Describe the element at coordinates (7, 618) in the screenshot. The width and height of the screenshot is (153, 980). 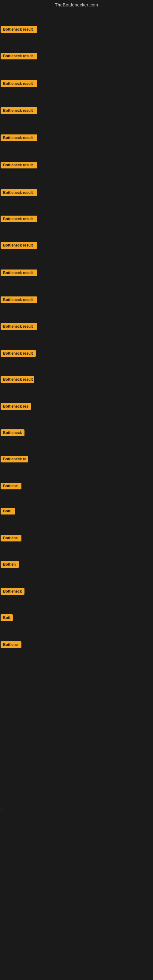
I see `bottleneck-badge: Bott` at that location.